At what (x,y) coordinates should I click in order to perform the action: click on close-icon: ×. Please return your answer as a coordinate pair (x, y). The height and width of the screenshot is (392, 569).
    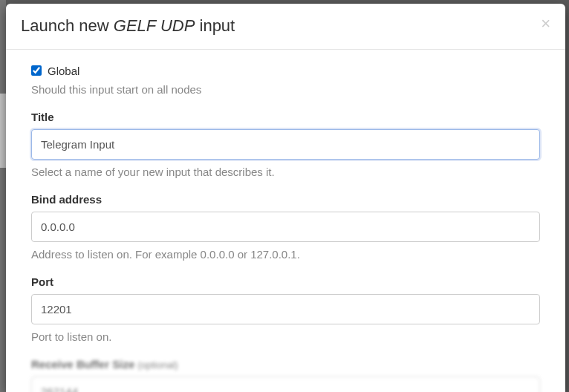
    Looking at the image, I should click on (545, 24).